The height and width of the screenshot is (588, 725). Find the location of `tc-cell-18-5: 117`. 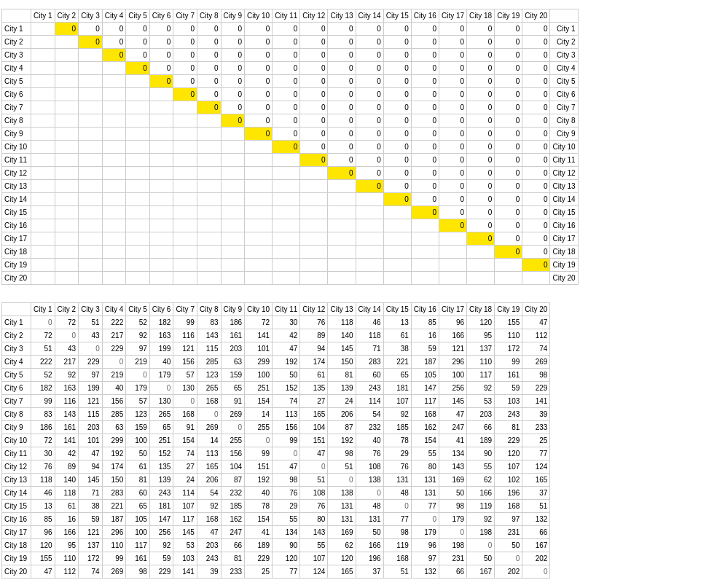

tc-cell-18-5: 117 is located at coordinates (138, 546).